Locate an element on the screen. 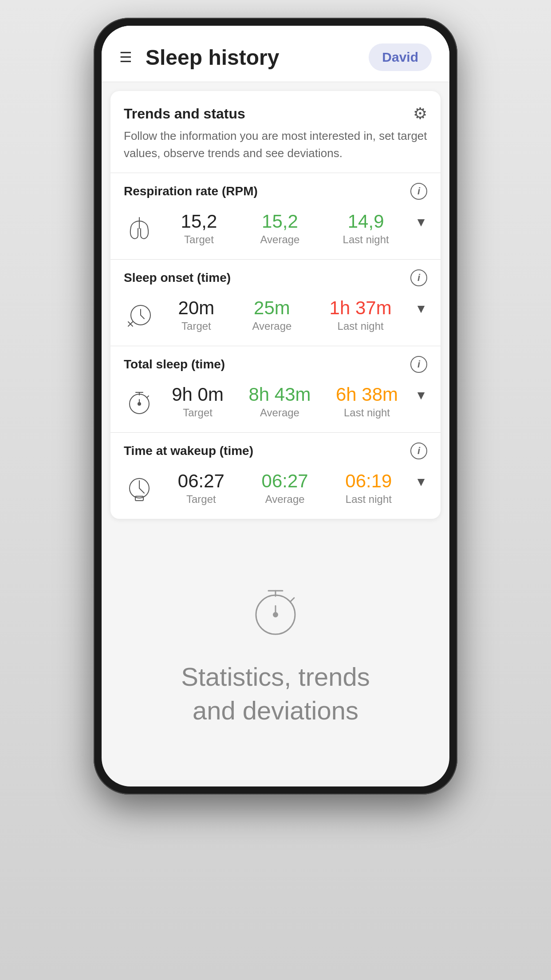  hamburger-icon: ☰ is located at coordinates (126, 57).